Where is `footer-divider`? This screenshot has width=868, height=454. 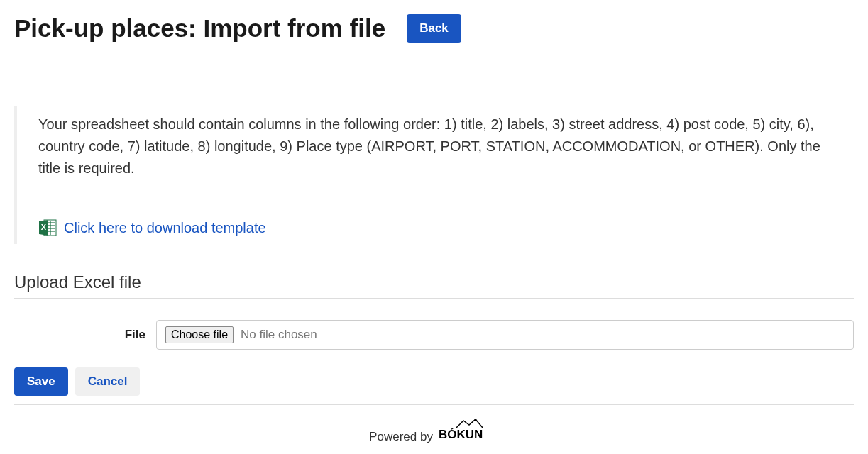
footer-divider is located at coordinates (434, 404).